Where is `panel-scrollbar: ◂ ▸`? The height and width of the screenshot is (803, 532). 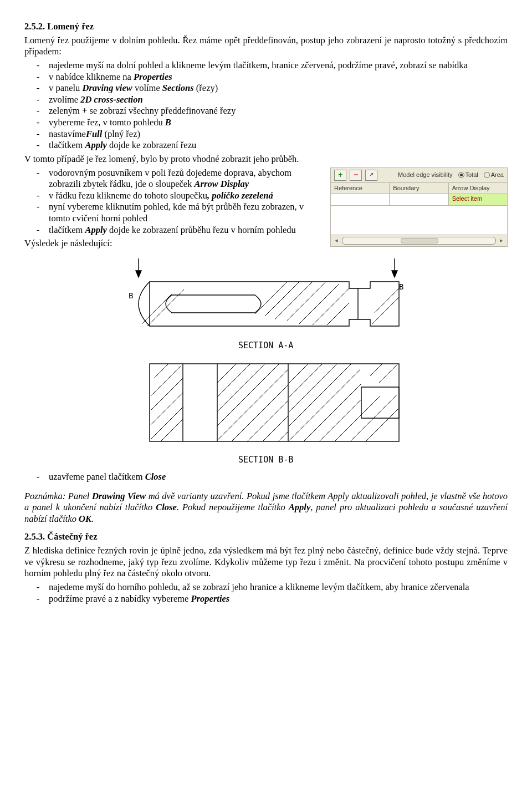
panel-scrollbar: ◂ ▸ is located at coordinates (419, 241).